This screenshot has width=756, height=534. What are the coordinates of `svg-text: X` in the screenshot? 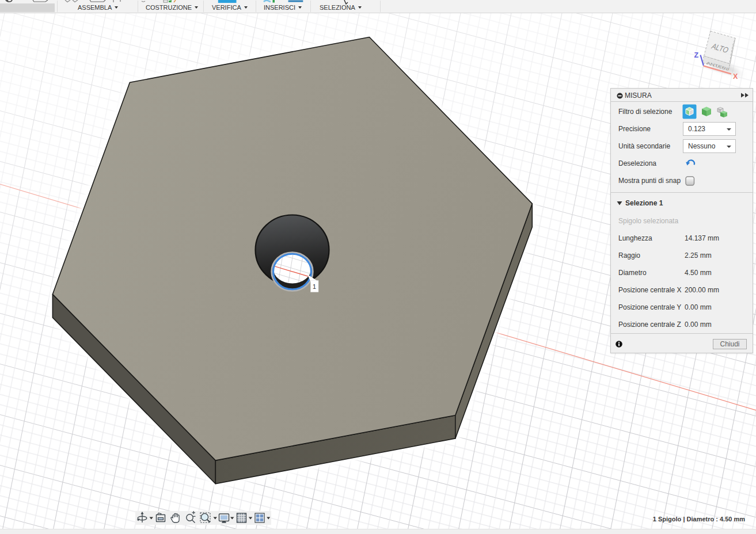 It's located at (736, 77).